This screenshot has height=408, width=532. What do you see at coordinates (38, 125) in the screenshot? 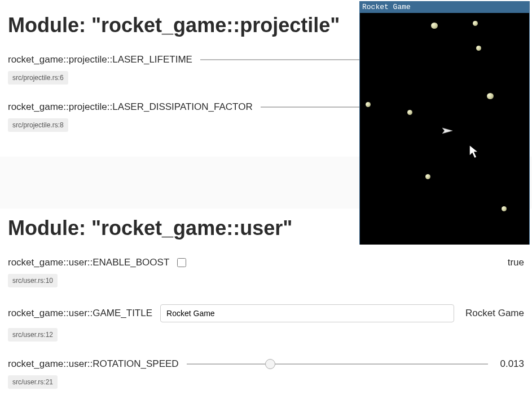
I see `file-tag: src/projectile.rs:8` at bounding box center [38, 125].